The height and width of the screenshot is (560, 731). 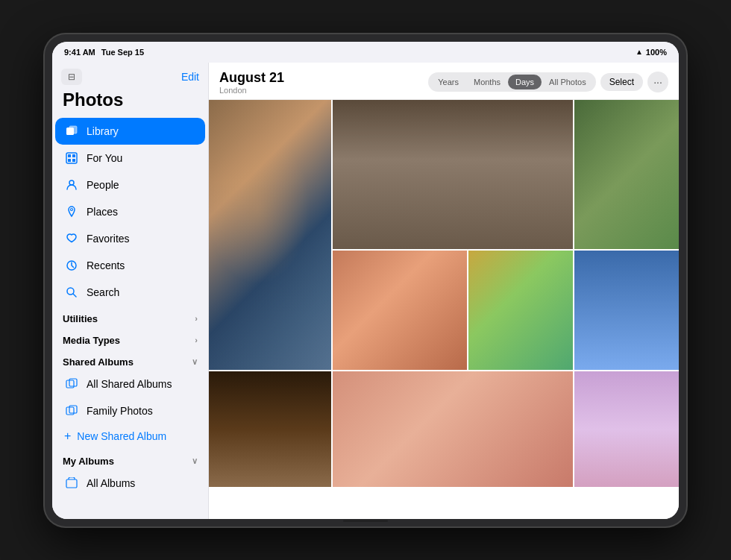 What do you see at coordinates (122, 436) in the screenshot?
I see `new-shared-album-label: New Shared Album` at bounding box center [122, 436].